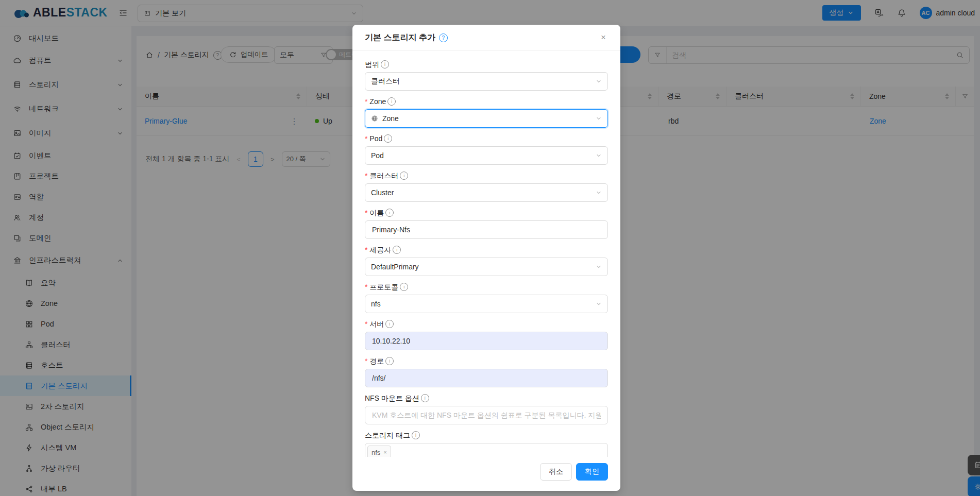 This screenshot has height=496, width=980. I want to click on path-input, so click(486, 378).